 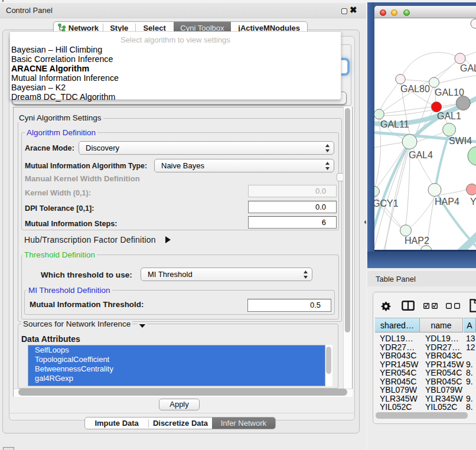 I want to click on svg-text: YE, so click(x=473, y=202).